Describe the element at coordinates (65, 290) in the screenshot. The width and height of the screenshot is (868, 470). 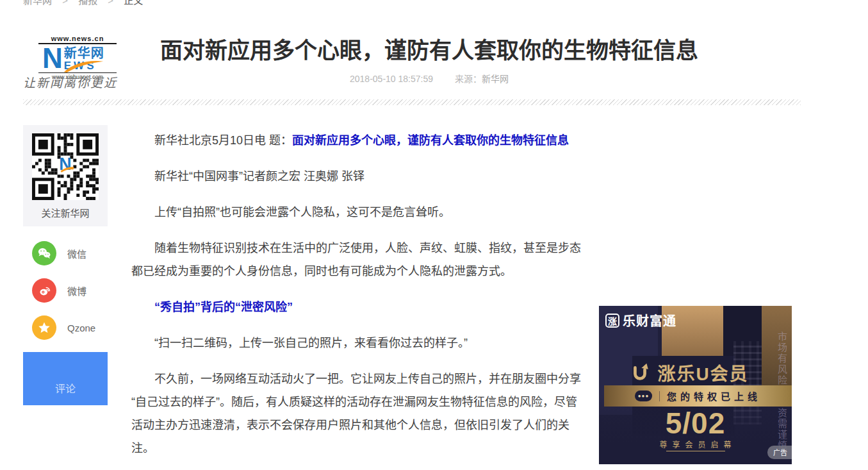
I see `share-weibo: 微博` at that location.